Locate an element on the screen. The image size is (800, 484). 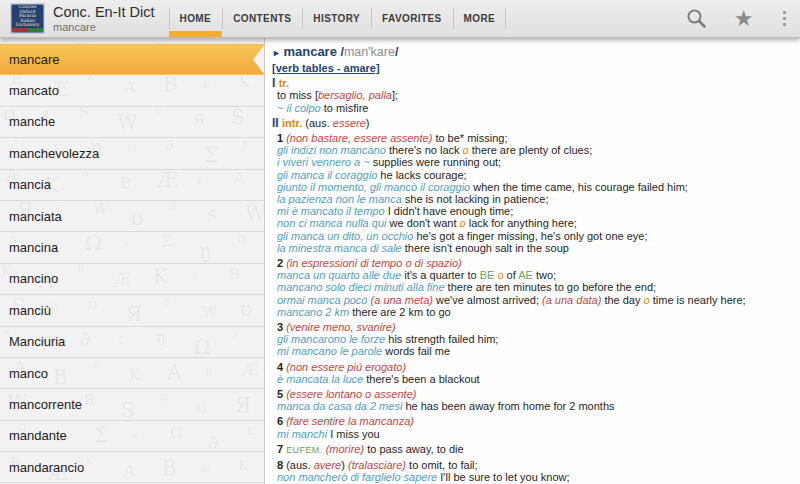
text-segment: 6 is located at coordinates (282, 421).